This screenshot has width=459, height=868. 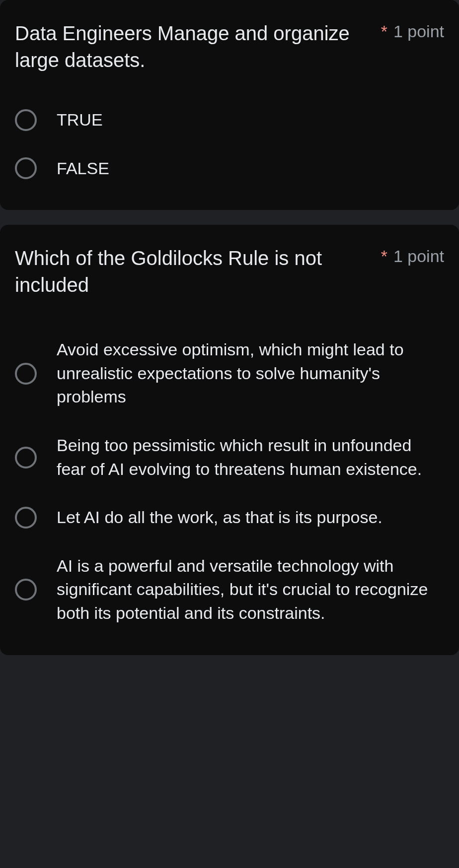 I want to click on option-label: Avoid excessive optimism, which might le…, so click(x=250, y=373).